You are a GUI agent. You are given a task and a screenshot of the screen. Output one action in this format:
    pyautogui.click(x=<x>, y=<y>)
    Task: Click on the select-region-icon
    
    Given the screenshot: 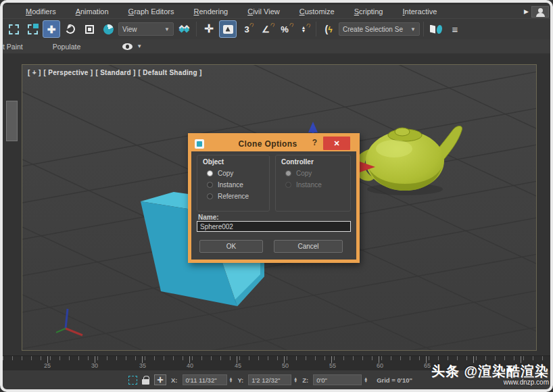 What is the action you would take?
    pyautogui.click(x=14, y=30)
    